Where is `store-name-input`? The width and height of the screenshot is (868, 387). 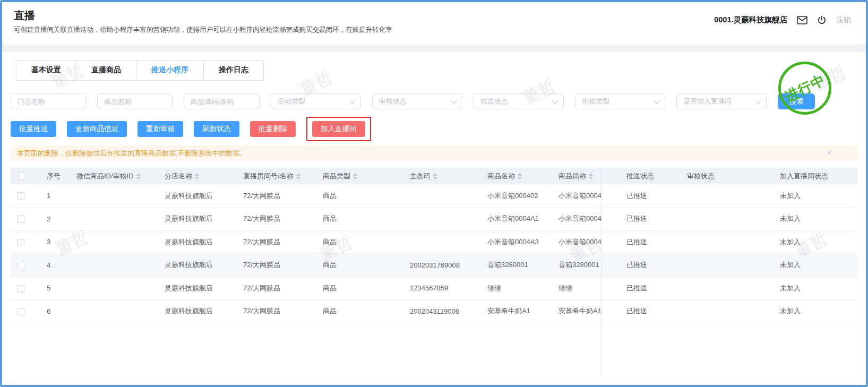
store-name-input is located at coordinates (48, 101).